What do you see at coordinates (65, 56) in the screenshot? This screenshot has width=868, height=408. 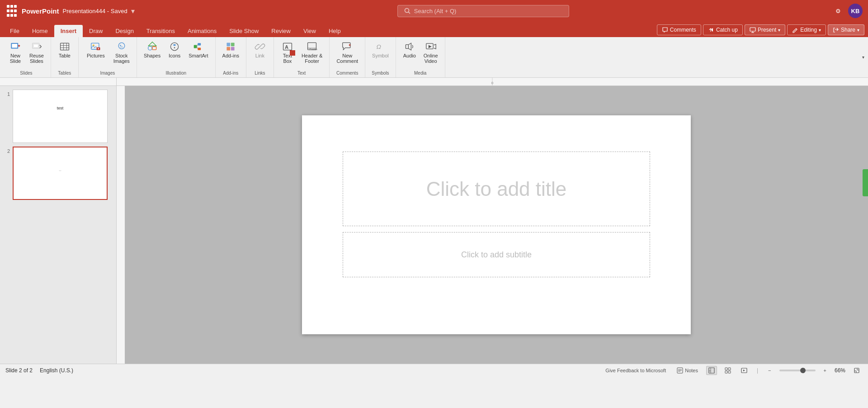 I see `table-label: Table` at bounding box center [65, 56].